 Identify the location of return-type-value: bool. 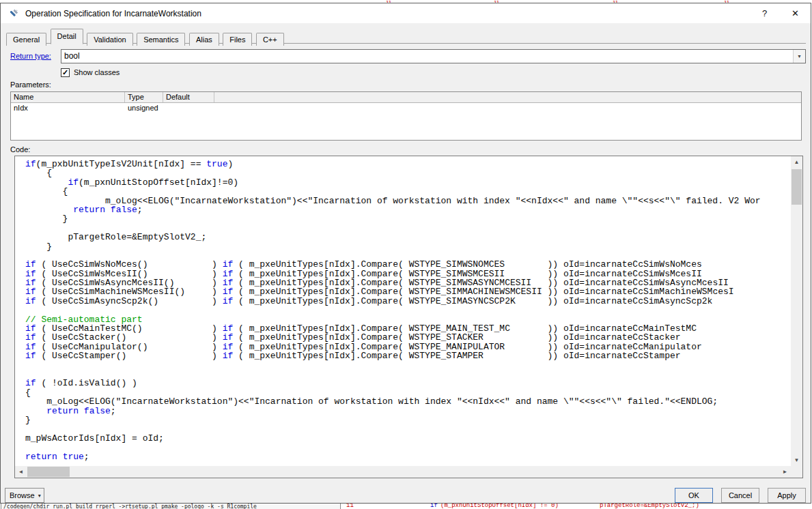
(72, 56).